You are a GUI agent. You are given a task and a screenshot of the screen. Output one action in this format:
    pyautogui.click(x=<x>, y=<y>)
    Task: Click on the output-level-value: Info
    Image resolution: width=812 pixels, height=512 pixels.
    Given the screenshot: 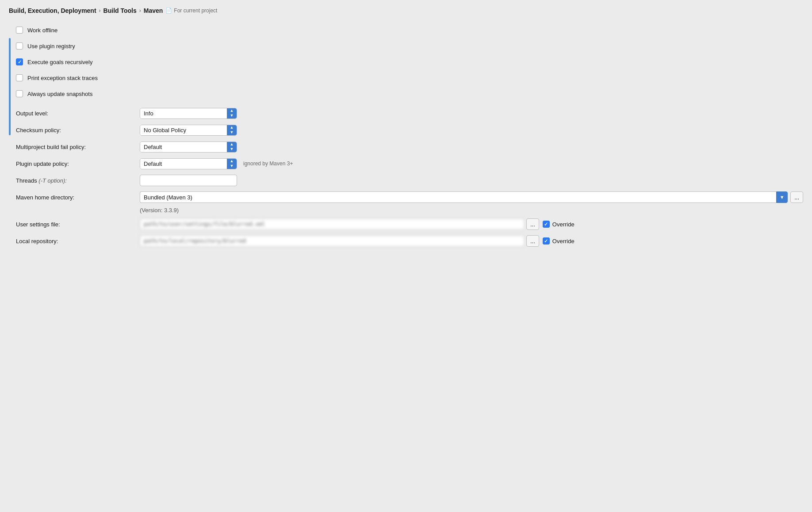 What is the action you would take?
    pyautogui.click(x=184, y=113)
    